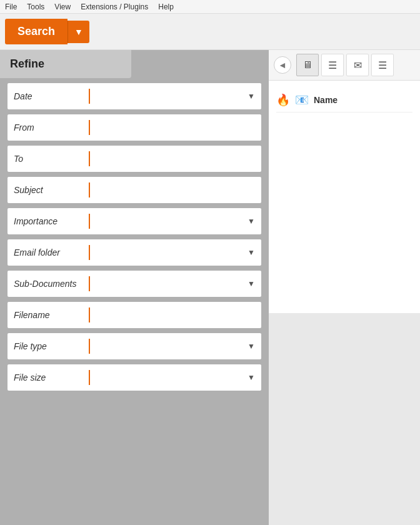 The image size is (420, 525). Describe the element at coordinates (51, 284) in the screenshot. I see `field-label-6: Sub-Documents` at that location.